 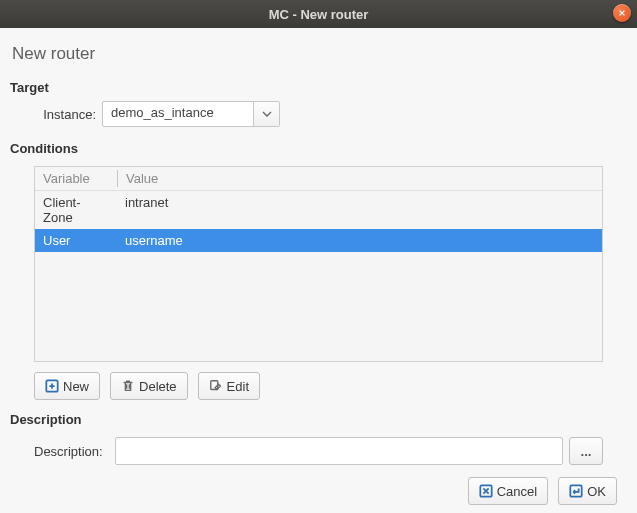 What do you see at coordinates (360, 210) in the screenshot?
I see `cell-value: intranet` at bounding box center [360, 210].